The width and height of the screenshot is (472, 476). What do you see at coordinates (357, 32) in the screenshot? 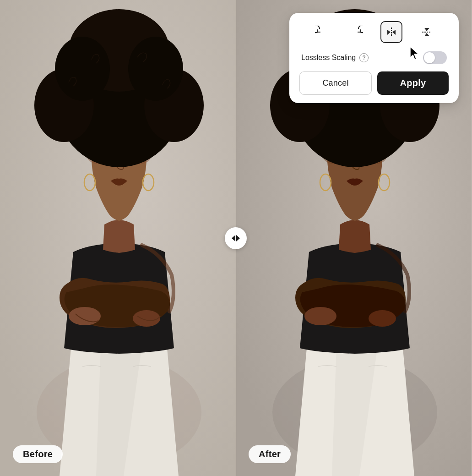
I see `rotate-right-button` at bounding box center [357, 32].